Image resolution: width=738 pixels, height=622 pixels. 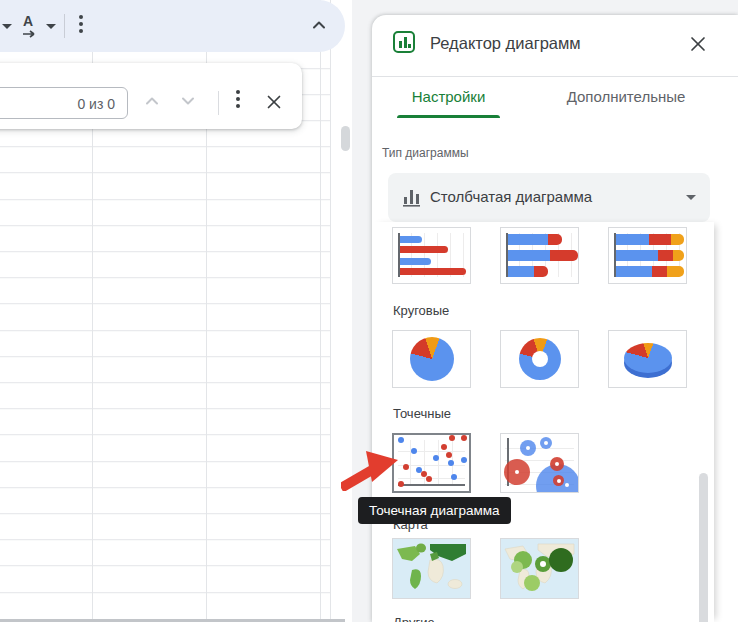 I want to click on text-rotation-button: A, so click(x=32, y=26).